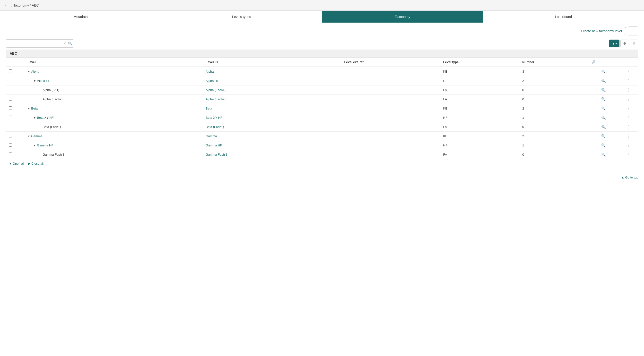 This screenshot has height=356, width=644. What do you see at coordinates (322, 177) in the screenshot?
I see `go-to-top-row: ▲ Go to top` at bounding box center [322, 177].